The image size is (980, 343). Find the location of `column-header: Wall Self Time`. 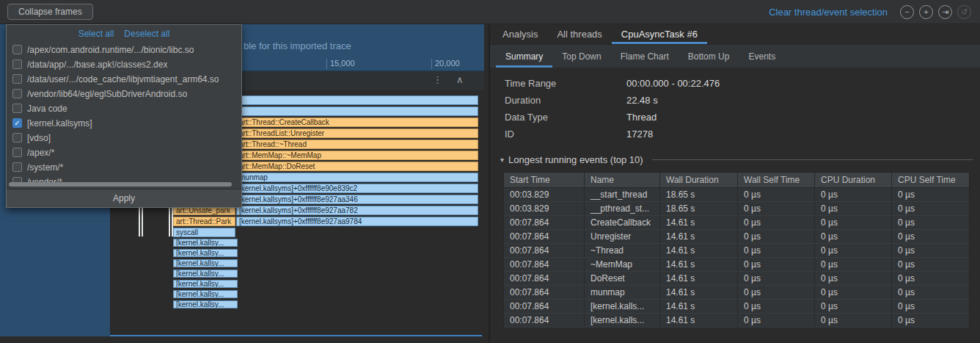

column-header: Wall Self Time is located at coordinates (776, 181).